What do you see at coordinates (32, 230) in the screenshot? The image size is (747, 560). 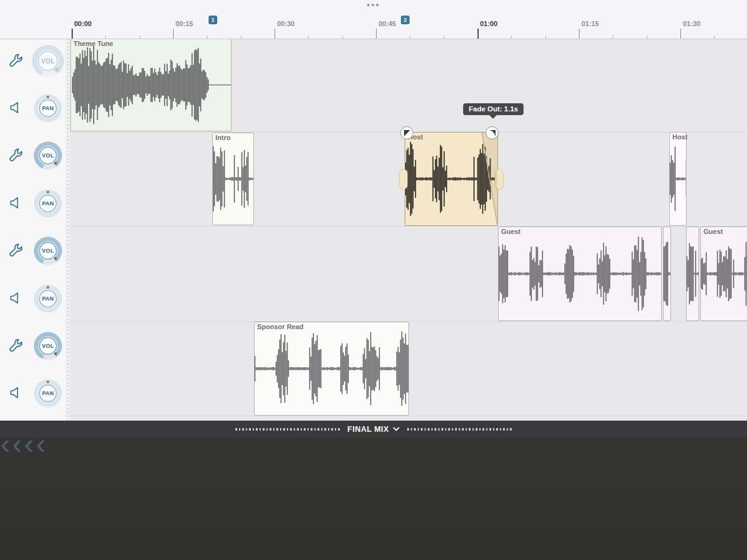 I see `track-controls-sidebar: VOLPANVOLPANVOLPANVOLPAN` at bounding box center [32, 230].